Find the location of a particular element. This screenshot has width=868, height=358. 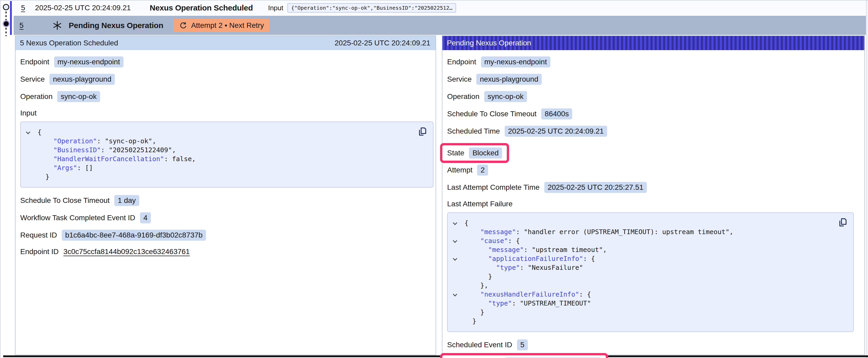

pending-fields-mid: Attempt2Last Attempt Complete Time2025-0… is located at coordinates (650, 179).